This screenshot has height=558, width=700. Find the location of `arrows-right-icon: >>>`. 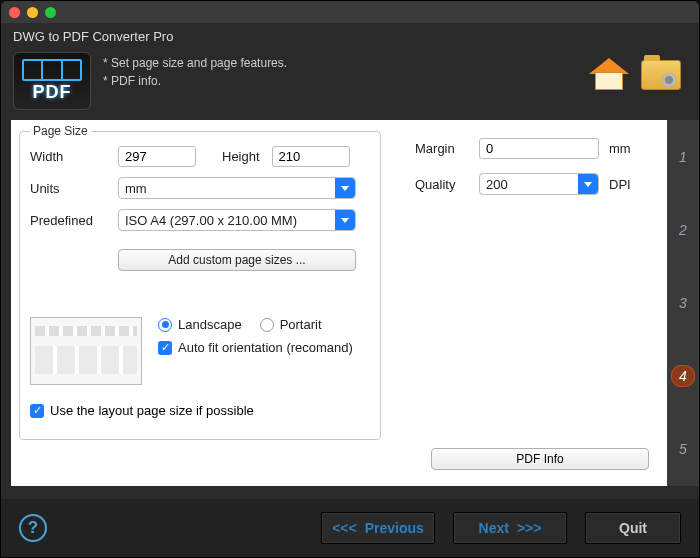

arrows-right-icon: >>> is located at coordinates (530, 528).